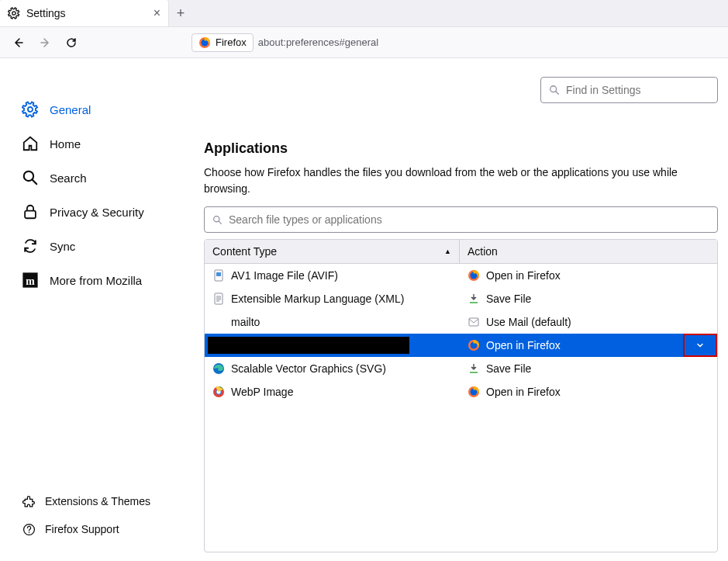  Describe the element at coordinates (45, 43) in the screenshot. I see `forward-button` at that location.